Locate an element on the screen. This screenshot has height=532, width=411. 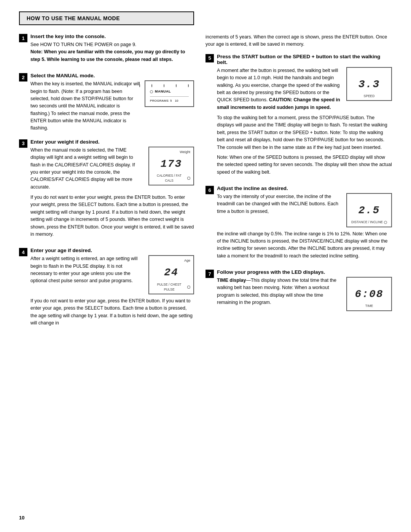
step-7-lcd: 6:08 TIME is located at coordinates (369, 294).